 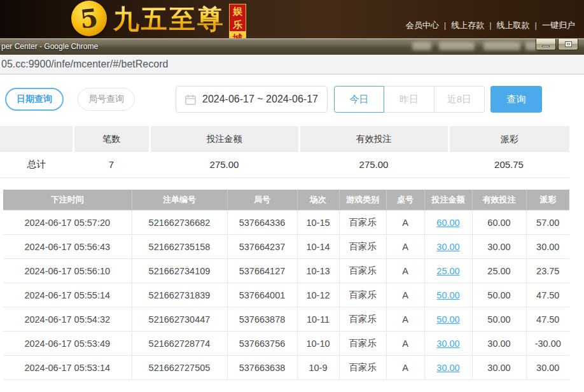 I want to click on quick-date-buttons: 今日昨日近8日, so click(x=410, y=99).